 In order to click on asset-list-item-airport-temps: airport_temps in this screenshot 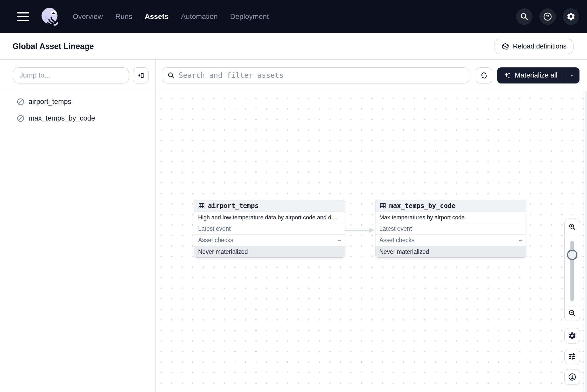, I will do `click(78, 102)`.